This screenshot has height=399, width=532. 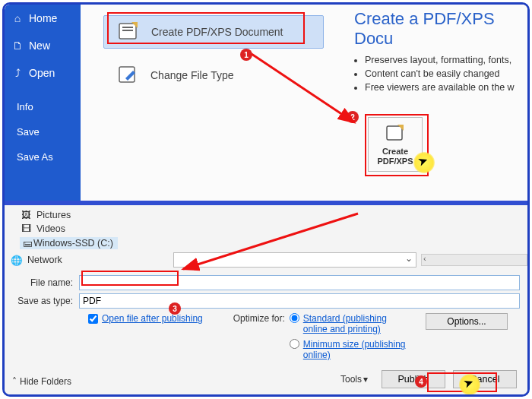 What do you see at coordinates (42, 283) in the screenshot?
I see `filename-label: File name:` at bounding box center [42, 283].